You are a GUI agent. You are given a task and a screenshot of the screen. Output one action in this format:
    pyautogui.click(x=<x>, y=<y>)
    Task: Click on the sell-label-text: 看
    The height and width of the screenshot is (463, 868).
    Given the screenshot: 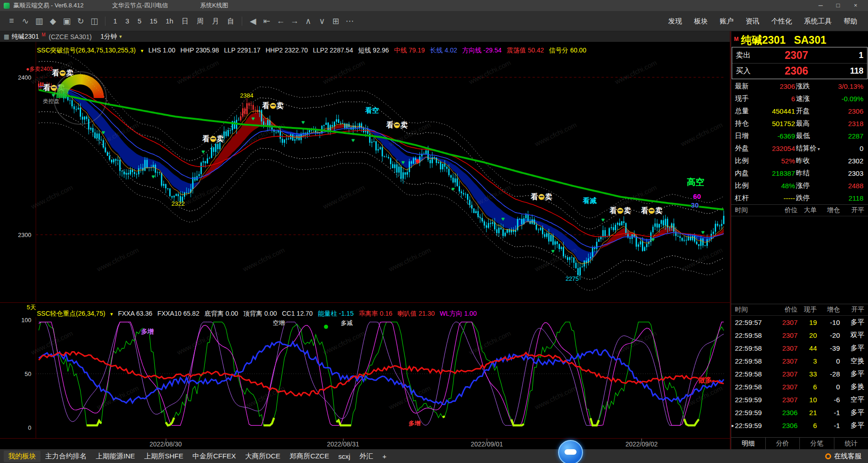 What is the action you would take?
    pyautogui.click(x=645, y=211)
    